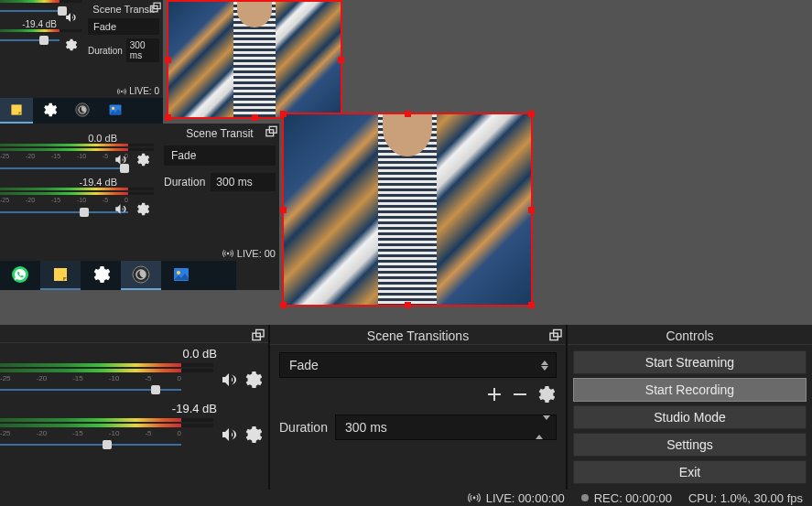  I want to click on remove-transition-button, so click(520, 394).